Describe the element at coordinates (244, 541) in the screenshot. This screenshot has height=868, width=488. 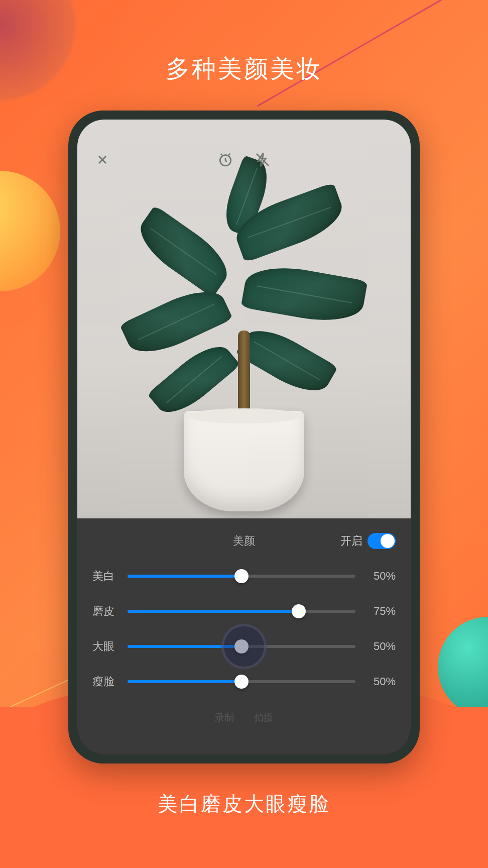
I see `controls-title: 美颜` at that location.